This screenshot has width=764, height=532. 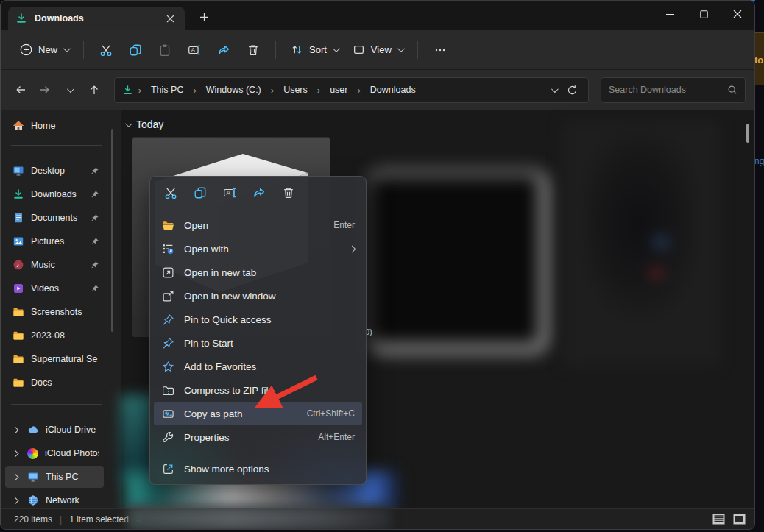 What do you see at coordinates (314, 50) in the screenshot?
I see `sort-button: Sort` at bounding box center [314, 50].